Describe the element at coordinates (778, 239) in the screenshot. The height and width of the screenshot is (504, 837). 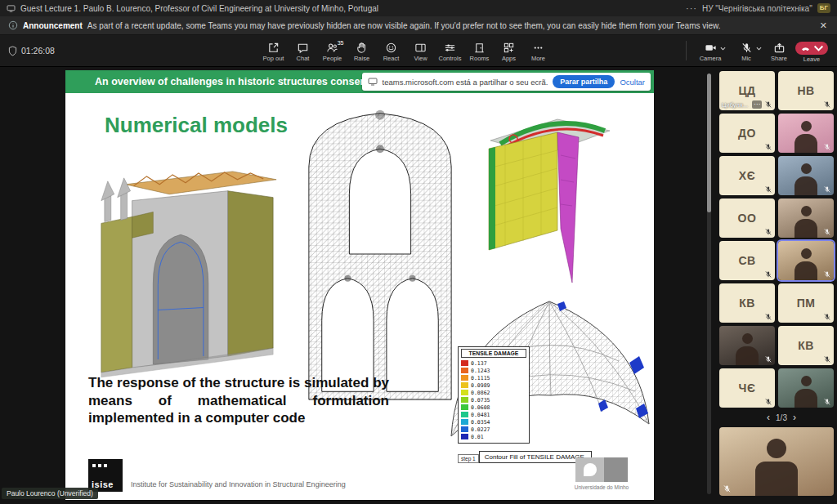
I see `participant-grid: ЦДЦибуля...⋯НВДОХЄООСВКВПМКВЧЄ` at that location.